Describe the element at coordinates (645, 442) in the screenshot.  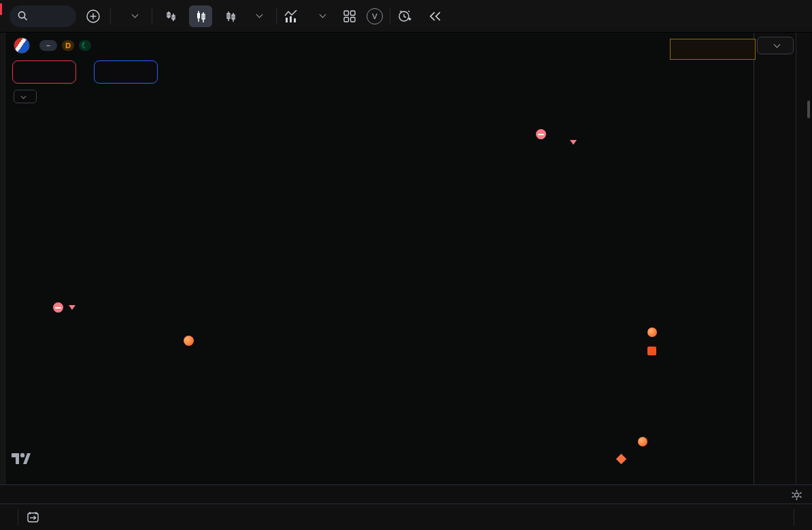
I see `legend-golden-area` at that location.